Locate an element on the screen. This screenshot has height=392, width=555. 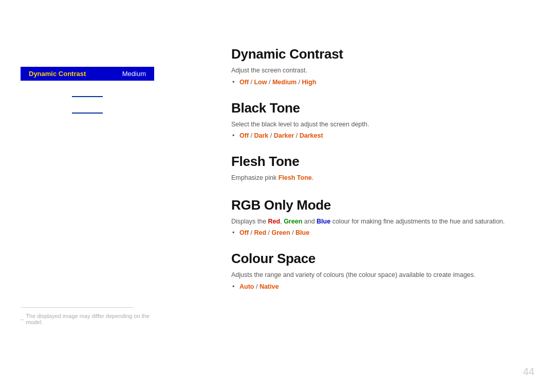
section-title-rgb-only-mode: RGB Only Mode is located at coordinates (378, 206).